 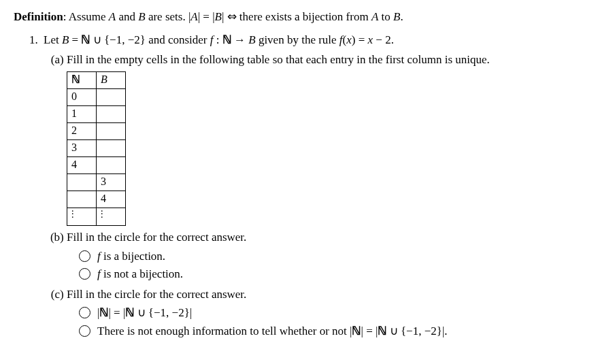 What do you see at coordinates (332, 313) in the screenshot?
I see `choice-c-1: |ℕ| = |ℕ ∪ {−1, −2}|` at bounding box center [332, 313].